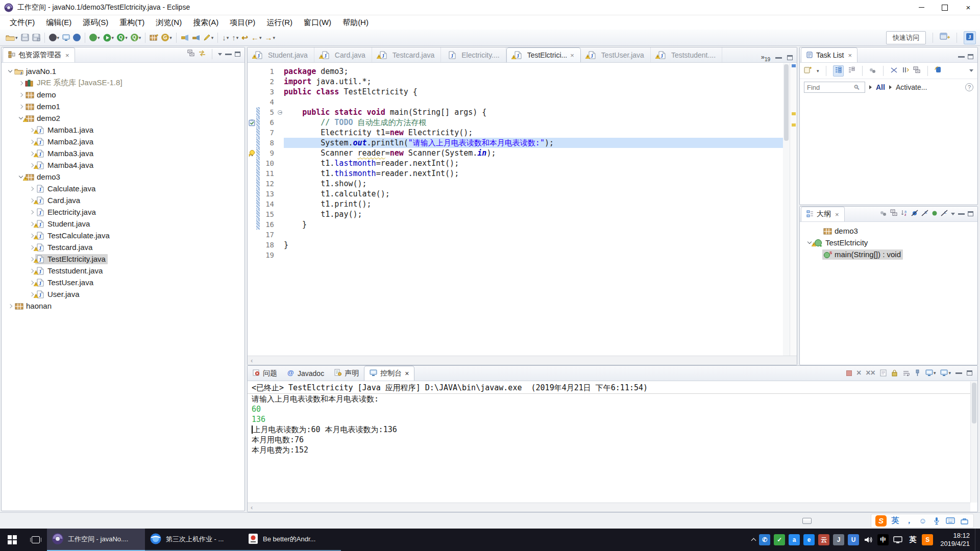 This screenshot has width=980, height=551. I want to click on toolbar-run: ▾, so click(109, 38).